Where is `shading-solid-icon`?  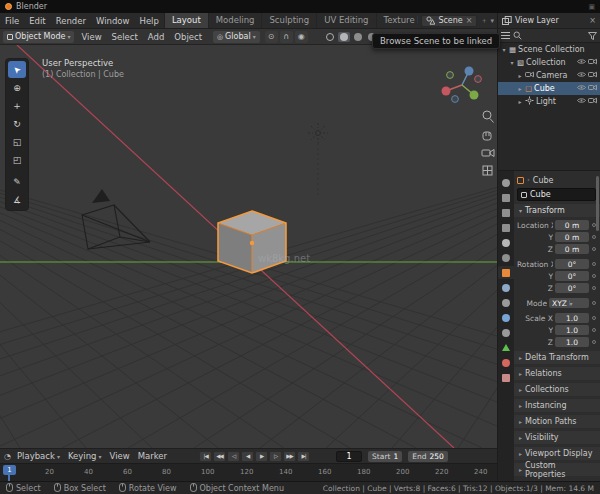 shading-solid-icon is located at coordinates (344, 37).